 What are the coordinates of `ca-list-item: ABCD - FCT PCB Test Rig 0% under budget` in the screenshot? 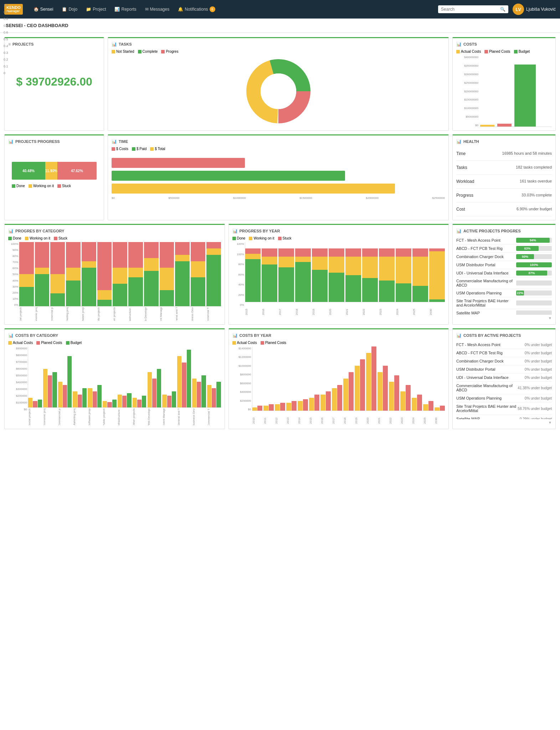 It's located at (504, 353).